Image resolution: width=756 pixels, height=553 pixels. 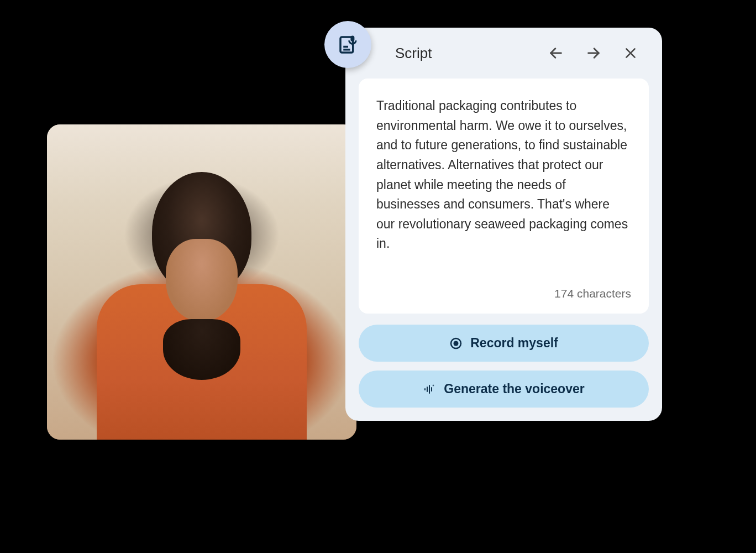 I want to click on record-icon, so click(x=456, y=343).